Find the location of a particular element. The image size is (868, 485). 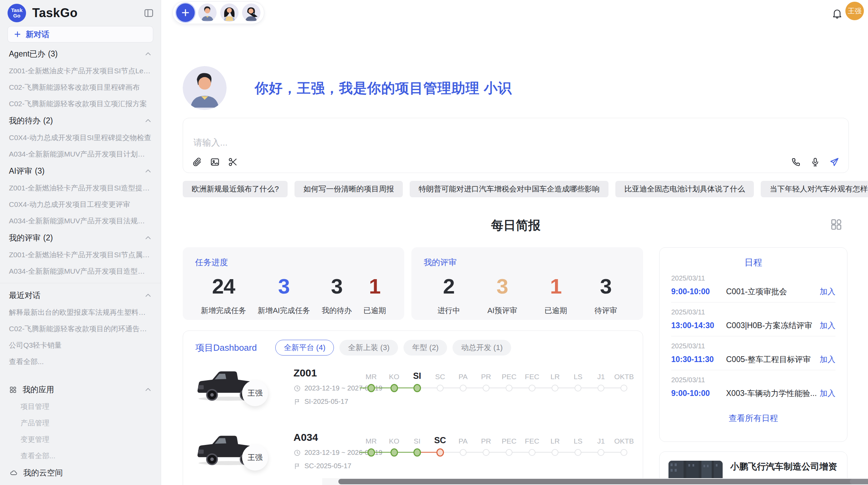

sidebar-section-header: Agent已办(3) is located at coordinates (80, 54).